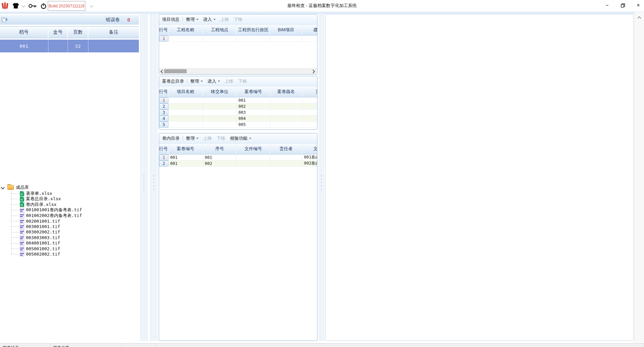 Image resolution: width=644 pixels, height=347 pixels. I want to click on column-header: 建设单位, so click(310, 30).